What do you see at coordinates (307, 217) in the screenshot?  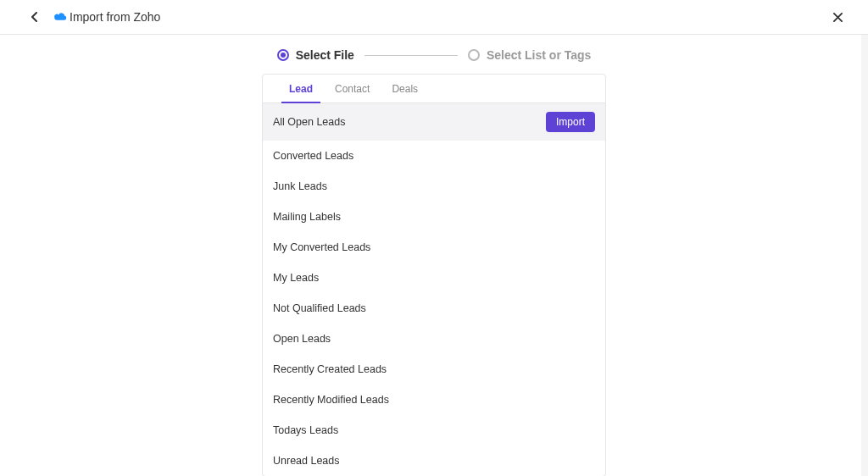 I see `list-item-label: Mailing Labels` at bounding box center [307, 217].